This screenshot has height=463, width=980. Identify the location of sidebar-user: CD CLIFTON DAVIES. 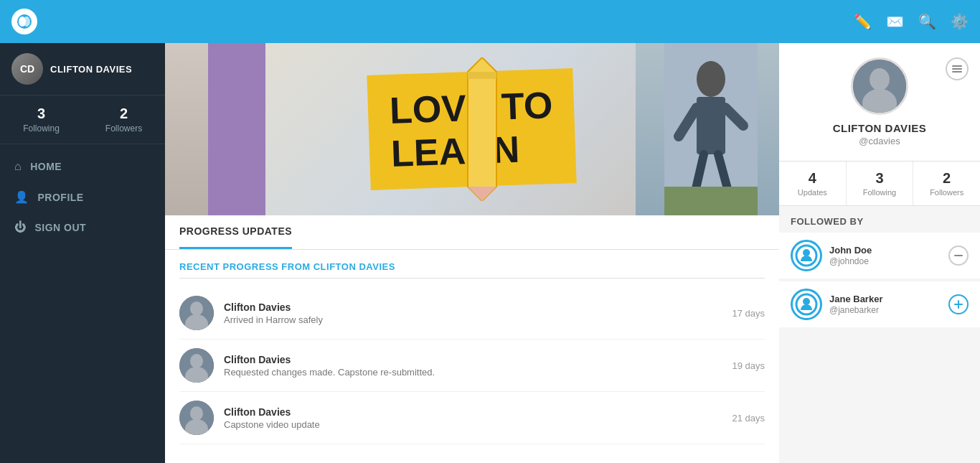
(83, 69).